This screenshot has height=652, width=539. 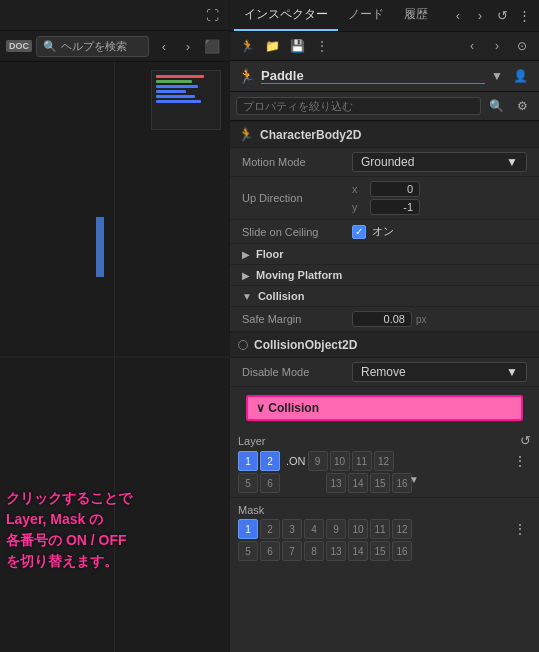 I want to click on back-arrow: ‹, so click(x=164, y=46).